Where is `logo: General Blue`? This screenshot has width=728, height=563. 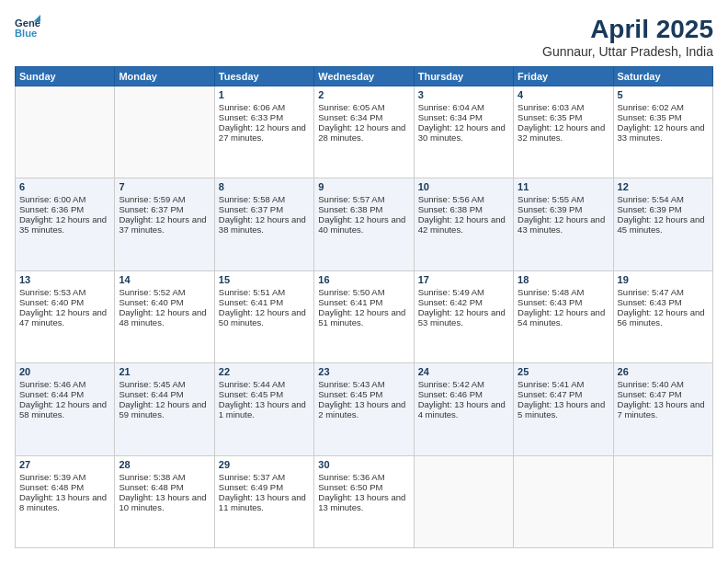 logo: General Blue is located at coordinates (28, 28).